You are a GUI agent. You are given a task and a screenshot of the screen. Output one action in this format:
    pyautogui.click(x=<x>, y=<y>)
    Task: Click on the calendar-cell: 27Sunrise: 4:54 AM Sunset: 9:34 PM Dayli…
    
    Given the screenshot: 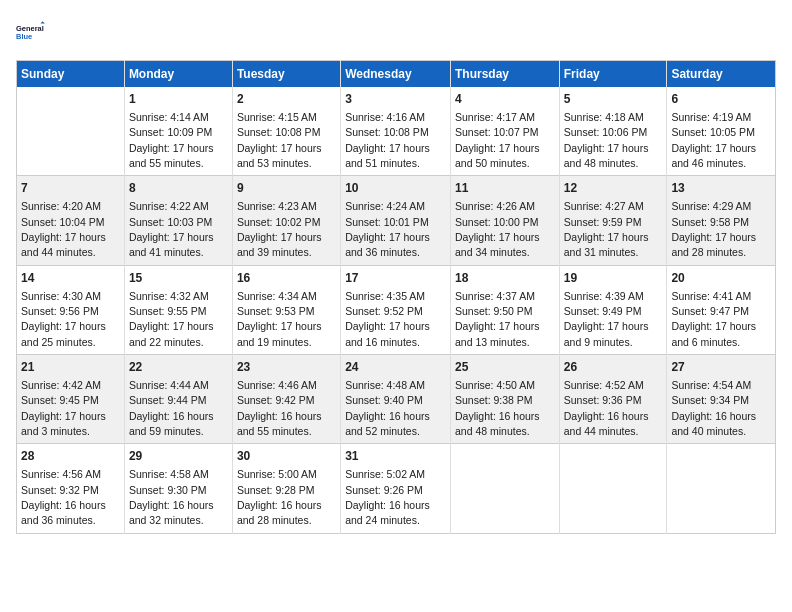 What is the action you would take?
    pyautogui.click(x=722, y=400)
    